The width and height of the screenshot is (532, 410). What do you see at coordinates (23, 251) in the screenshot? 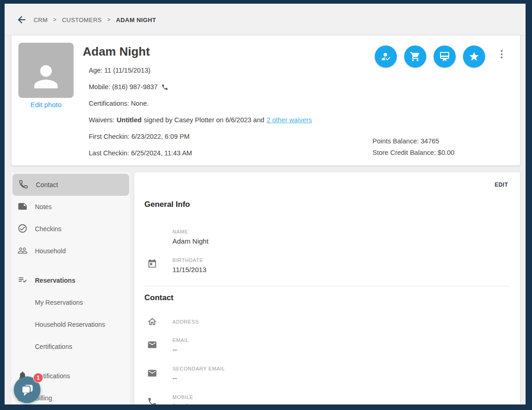
I see `people-icon` at bounding box center [23, 251].